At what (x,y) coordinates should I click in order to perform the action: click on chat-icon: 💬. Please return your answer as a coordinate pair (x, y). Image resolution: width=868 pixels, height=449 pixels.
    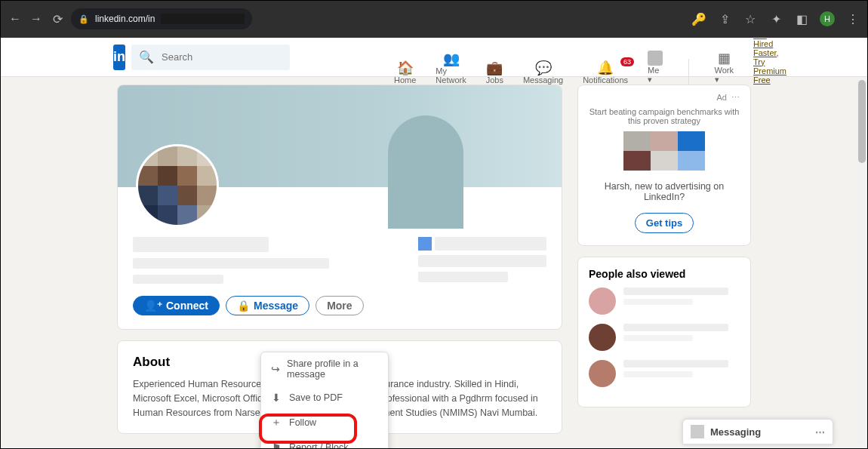
    Looking at the image, I should click on (543, 68).